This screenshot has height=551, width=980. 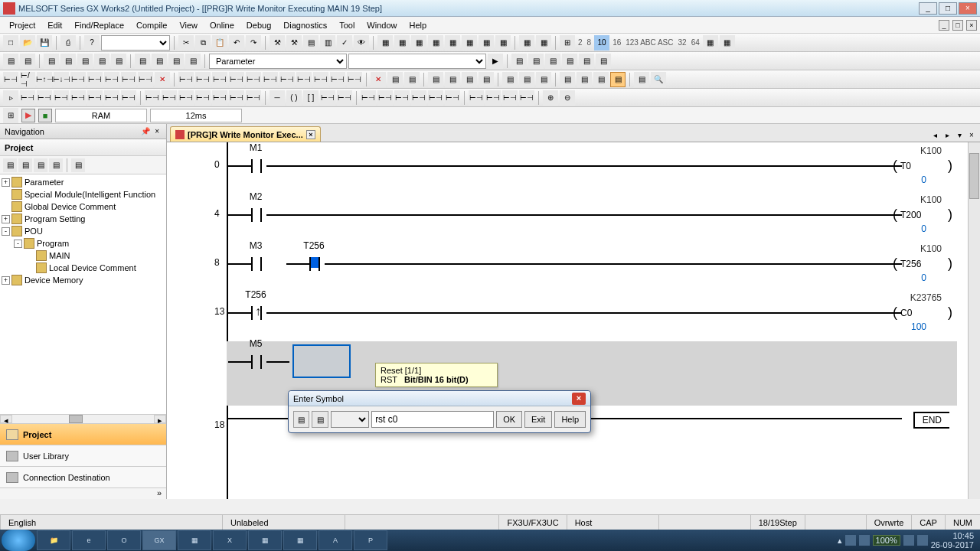 What do you see at coordinates (486, 43) in the screenshot?
I see `tb-btn-7: ▦` at bounding box center [486, 43].